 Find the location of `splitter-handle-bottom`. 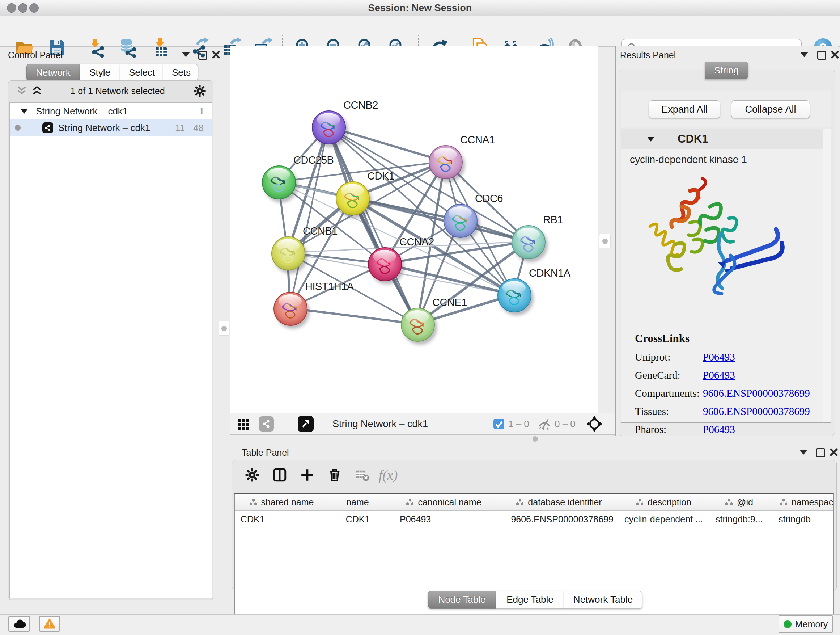

splitter-handle-bottom is located at coordinates (535, 439).